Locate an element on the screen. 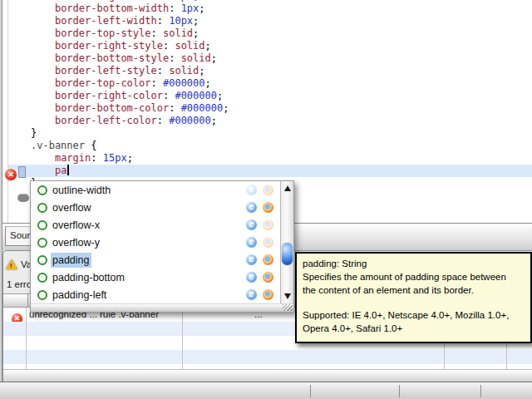  tooltip-body-line: the content of an element and its border… is located at coordinates (414, 290).